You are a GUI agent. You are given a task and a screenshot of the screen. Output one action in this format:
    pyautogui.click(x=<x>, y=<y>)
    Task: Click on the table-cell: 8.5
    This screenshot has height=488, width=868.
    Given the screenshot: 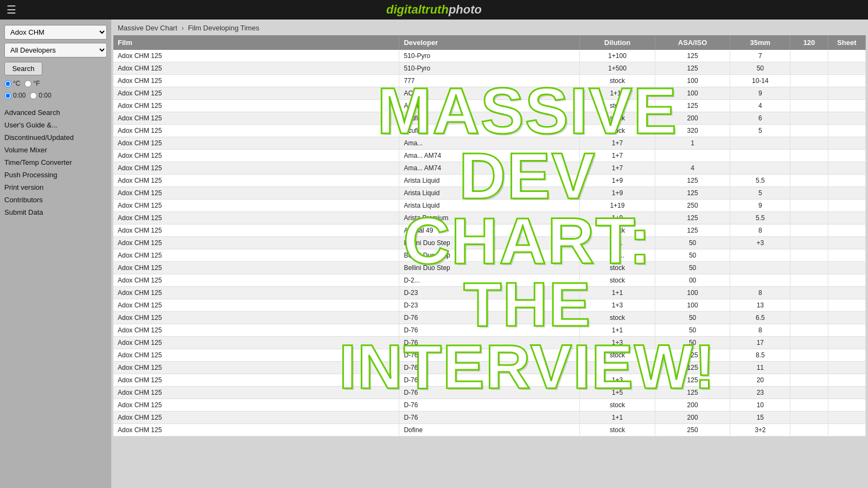 What is the action you would take?
    pyautogui.click(x=761, y=356)
    